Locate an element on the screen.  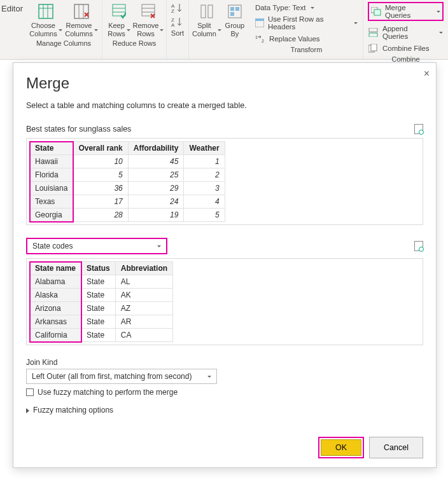
table-row: Louisiana36293 is located at coordinates (127, 188).